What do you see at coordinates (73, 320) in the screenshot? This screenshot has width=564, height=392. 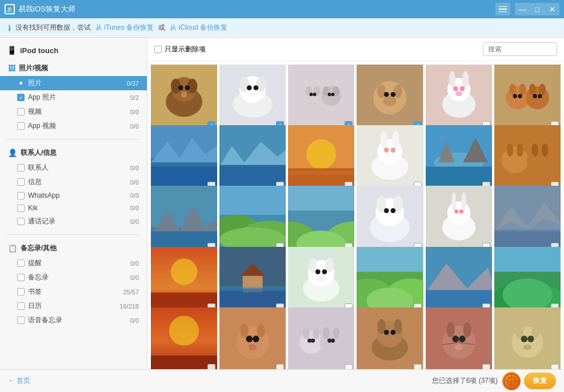 I see `sidebar-item-voice-memo: 语音备忘录 0/0` at bounding box center [73, 320].